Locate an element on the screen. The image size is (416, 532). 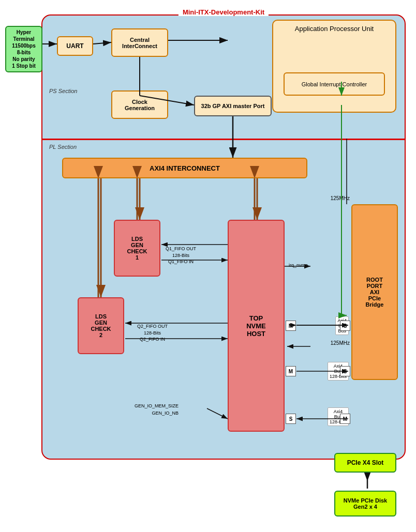
central-ic-label: CentralInterConnect is located at coordinates (140, 43).